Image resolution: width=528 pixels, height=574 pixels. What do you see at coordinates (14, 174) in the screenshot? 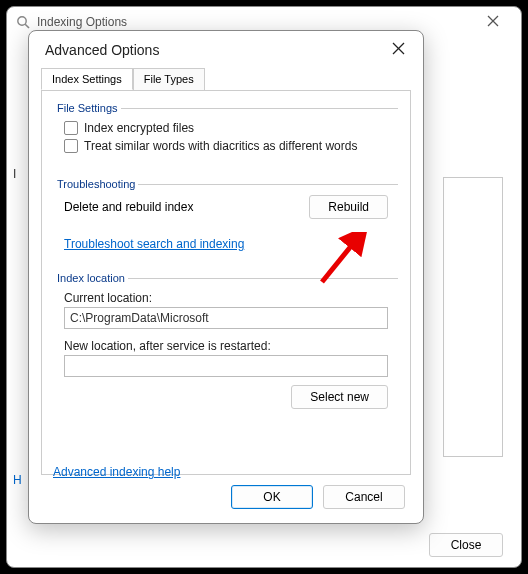
I see `outer-truncated-label: I` at bounding box center [14, 174].